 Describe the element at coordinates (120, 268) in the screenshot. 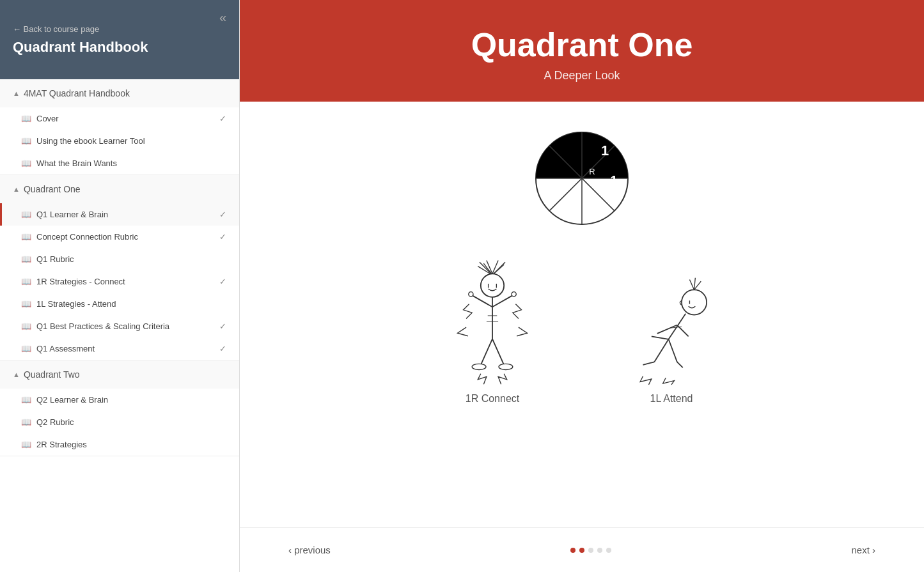

I see `sidebar-section-q1: ▲ Quadrant One 📖 Q1 Learner & Brain ✓ 📖 …` at that location.